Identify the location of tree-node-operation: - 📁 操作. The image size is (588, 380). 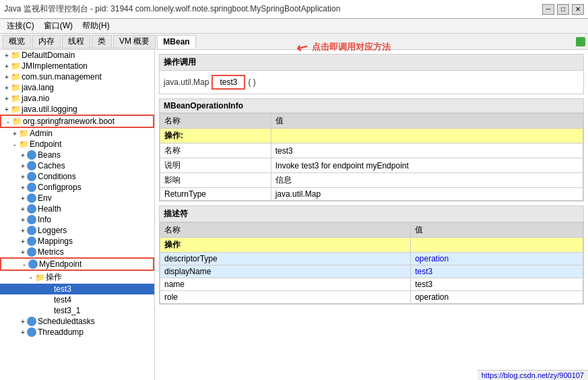
(77, 278).